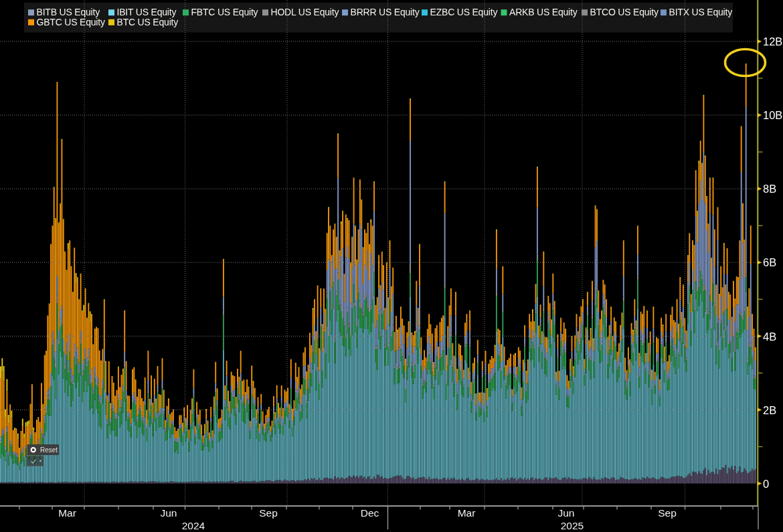 This screenshot has width=783, height=532. What do you see at coordinates (49, 450) in the screenshot?
I see `svg-text: Reset` at bounding box center [49, 450].